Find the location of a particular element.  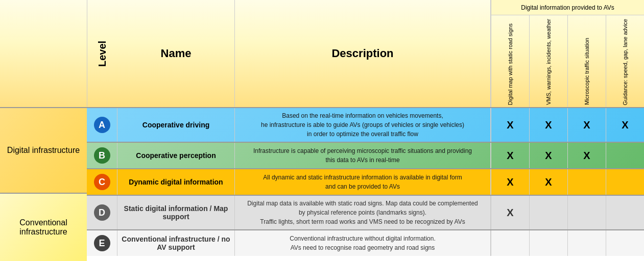

level-cell-e: E is located at coordinates (102, 243).